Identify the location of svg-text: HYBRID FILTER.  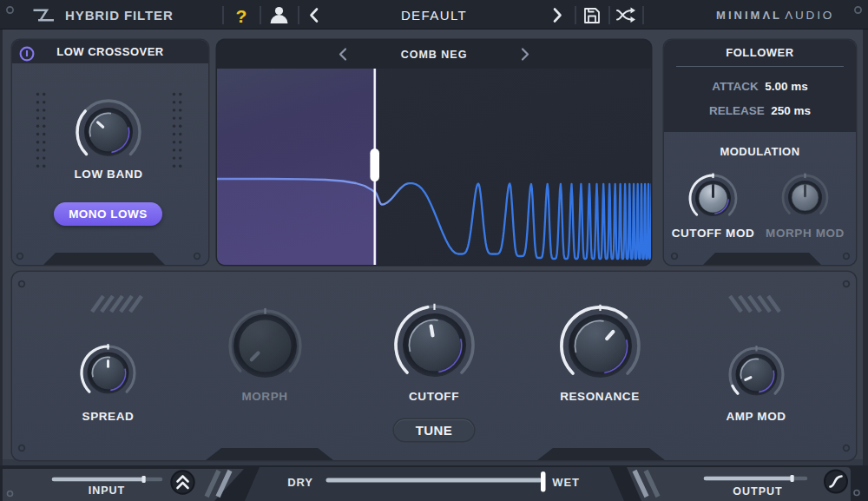
(120, 16).